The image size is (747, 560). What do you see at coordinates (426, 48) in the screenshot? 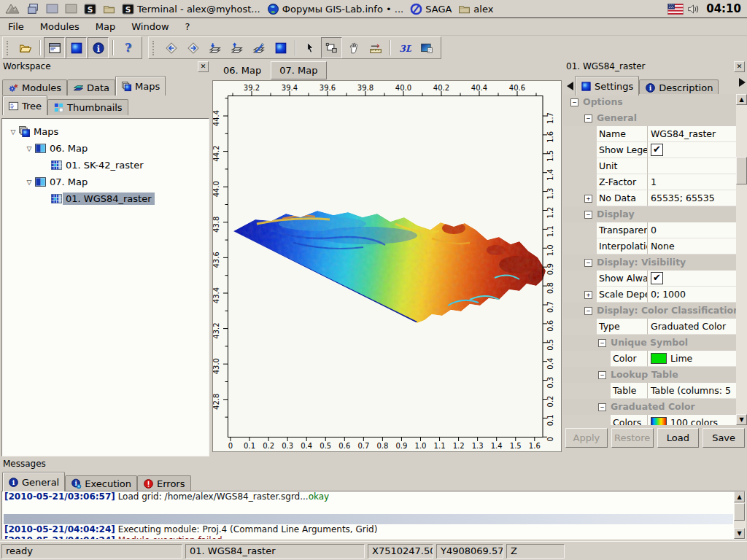
I see `toolbar-button-save-as-image` at bounding box center [426, 48].